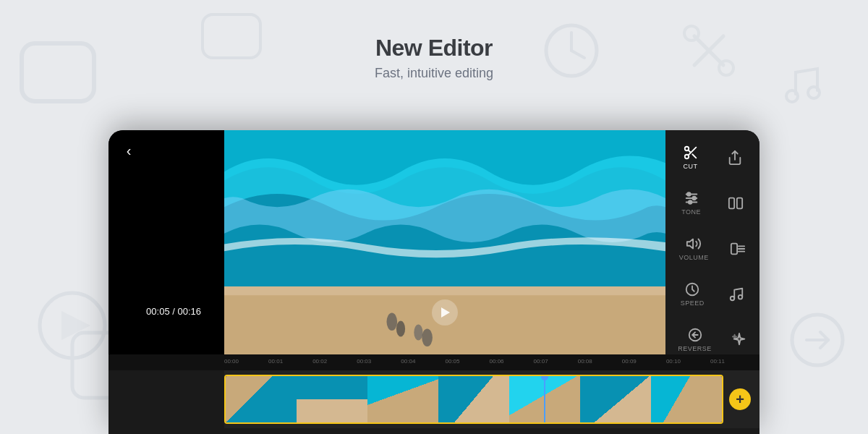  What do you see at coordinates (174, 311) in the screenshot?
I see `timestamp-display: 00:05 / 00:16` at bounding box center [174, 311].